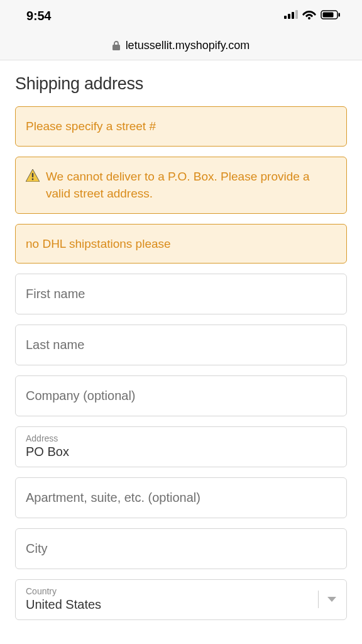  What do you see at coordinates (181, 447) in the screenshot?
I see `address-field: Address PO Box` at bounding box center [181, 447].